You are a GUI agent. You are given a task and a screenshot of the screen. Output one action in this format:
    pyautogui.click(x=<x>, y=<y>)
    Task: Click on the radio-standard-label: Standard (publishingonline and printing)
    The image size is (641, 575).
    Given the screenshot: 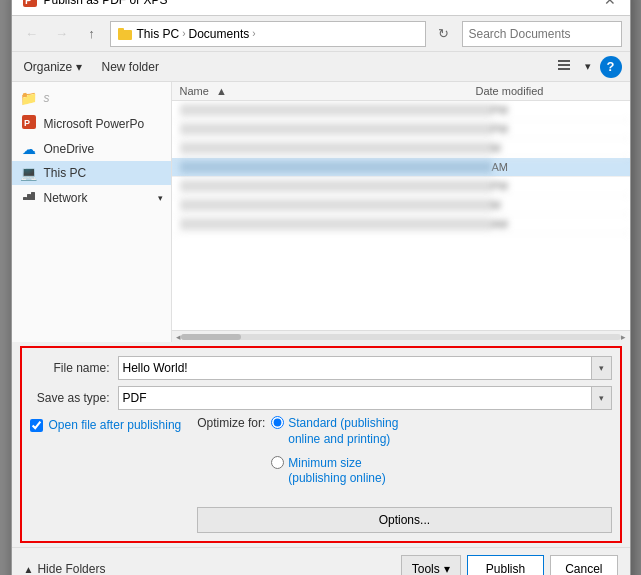 What is the action you would take?
    pyautogui.click(x=343, y=432)
    